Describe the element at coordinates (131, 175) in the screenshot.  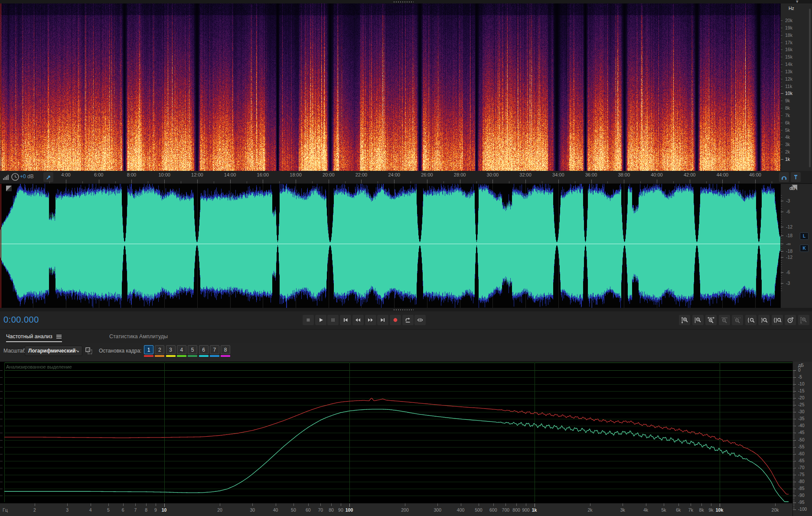
I see `ruler-time-label: 8:00` at that location.